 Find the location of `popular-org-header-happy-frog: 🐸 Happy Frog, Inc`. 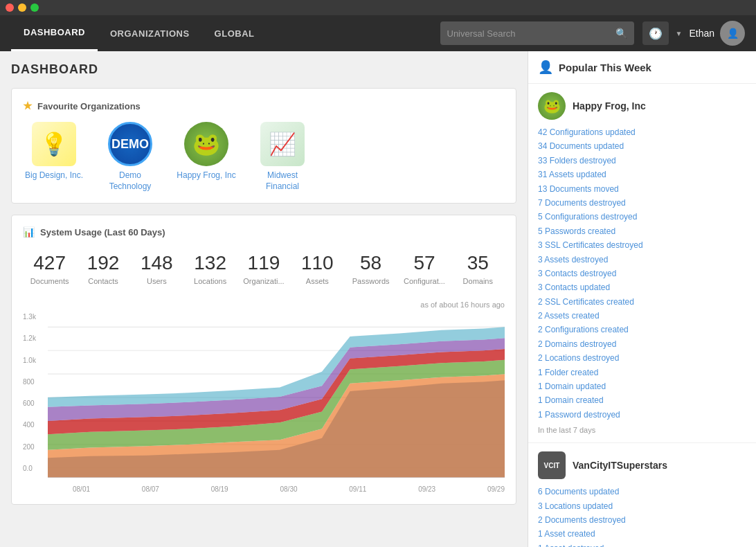

popular-org-header-happy-frog: 🐸 Happy Frog, Inc is located at coordinates (642, 106).